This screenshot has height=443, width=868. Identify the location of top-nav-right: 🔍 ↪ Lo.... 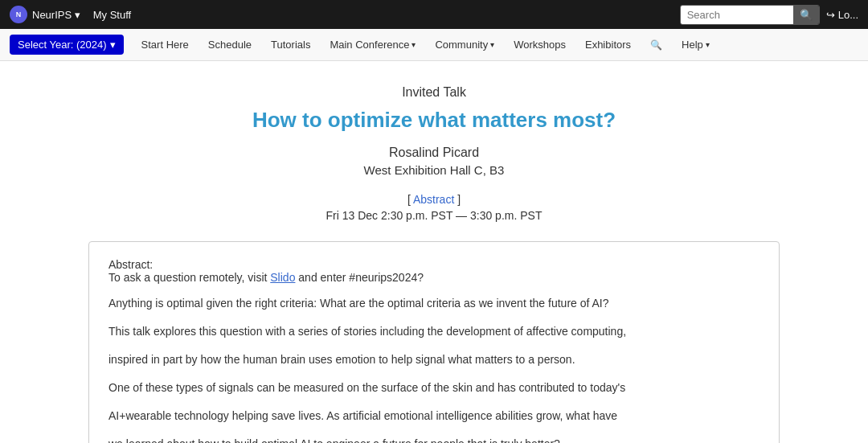
(769, 14).